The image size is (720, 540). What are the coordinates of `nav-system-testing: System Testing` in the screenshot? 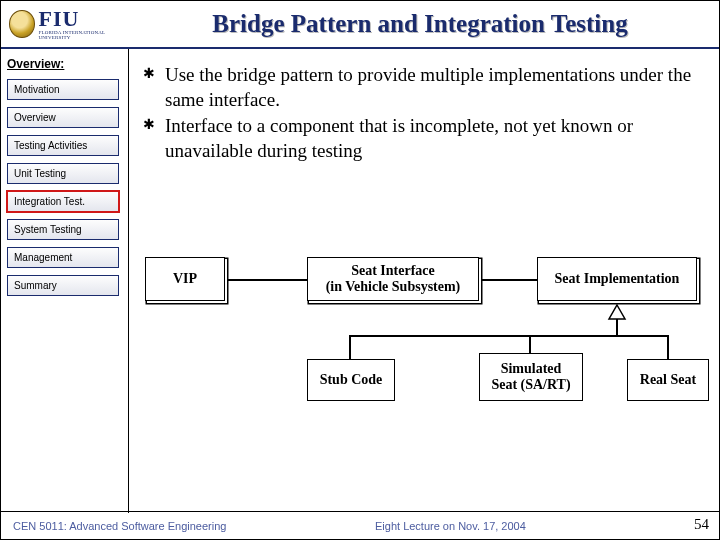 It's located at (63, 230).